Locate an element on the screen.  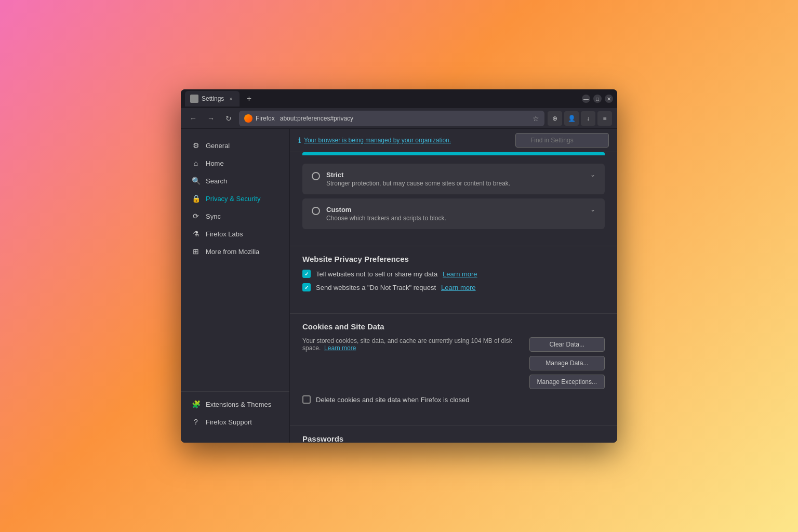
strict-option-text: Strict Stronger protection, but may caus… is located at coordinates (418, 179).